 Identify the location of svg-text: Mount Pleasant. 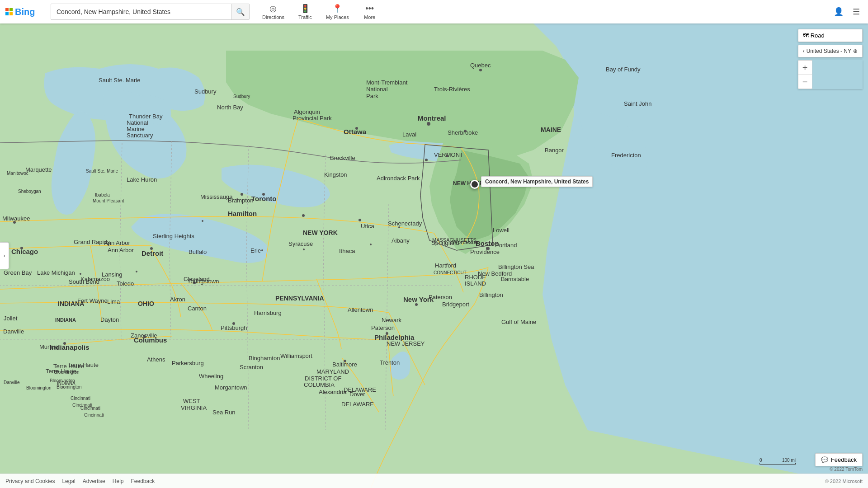
(108, 201).